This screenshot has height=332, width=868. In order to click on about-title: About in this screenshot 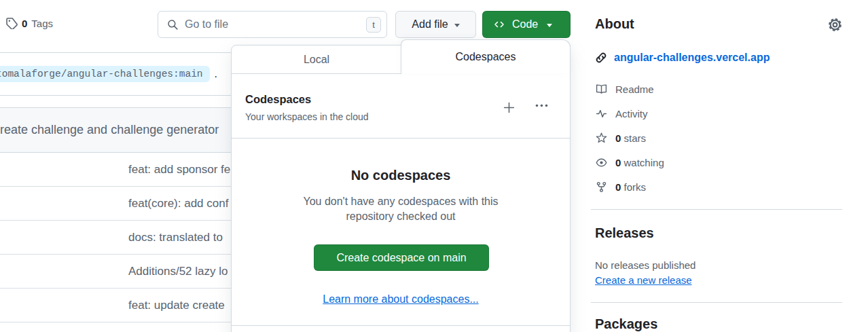, I will do `click(615, 24)`.